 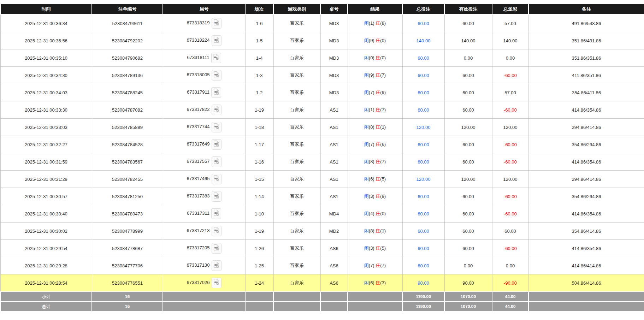 What do you see at coordinates (375, 214) in the screenshot?
I see `result-cell: 闲(4) 庄(0)` at bounding box center [375, 214].